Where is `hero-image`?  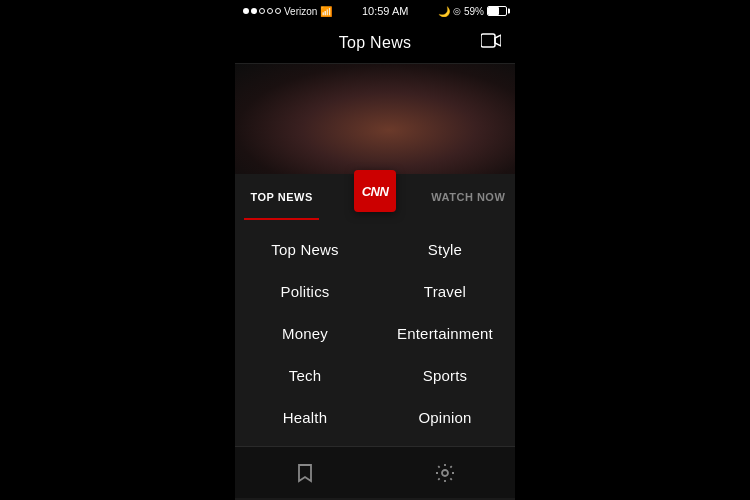 hero-image is located at coordinates (375, 119).